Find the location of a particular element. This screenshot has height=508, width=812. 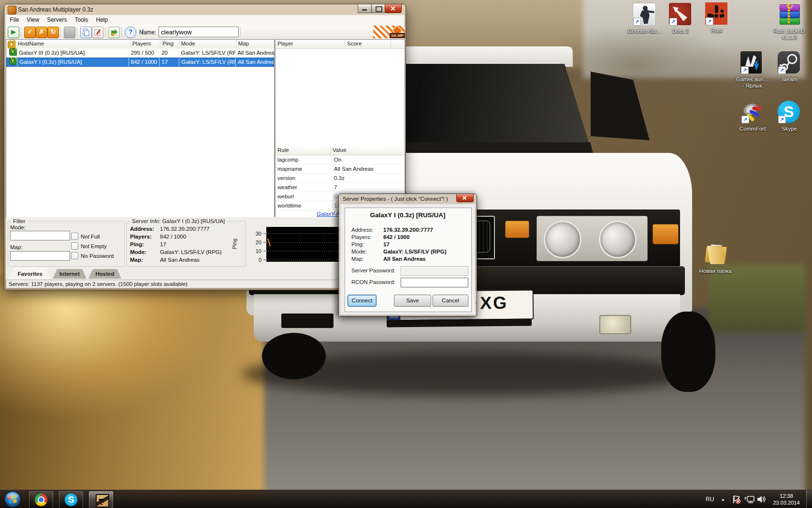

desktop-icon-new-folder: Новая папка is located at coordinates (715, 258).